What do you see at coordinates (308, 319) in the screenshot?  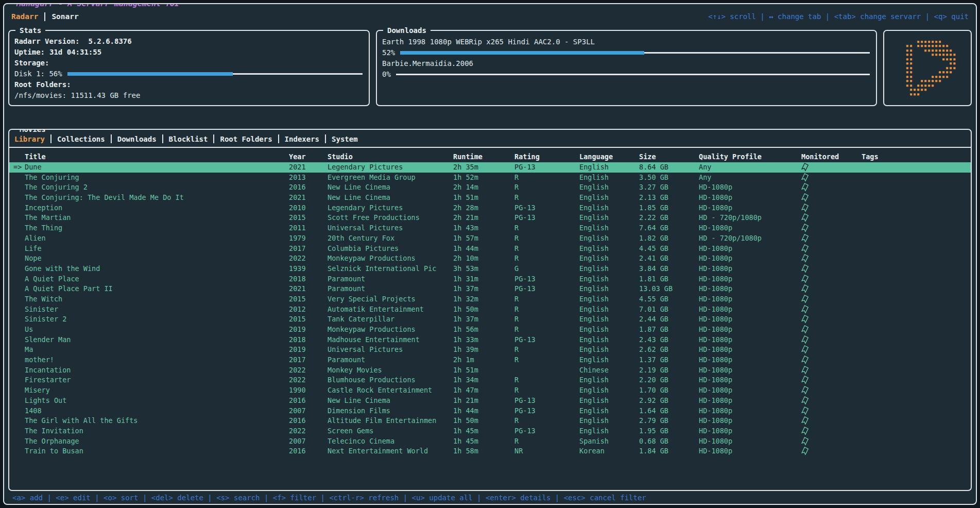 I see `cell-year: 2015` at bounding box center [308, 319].